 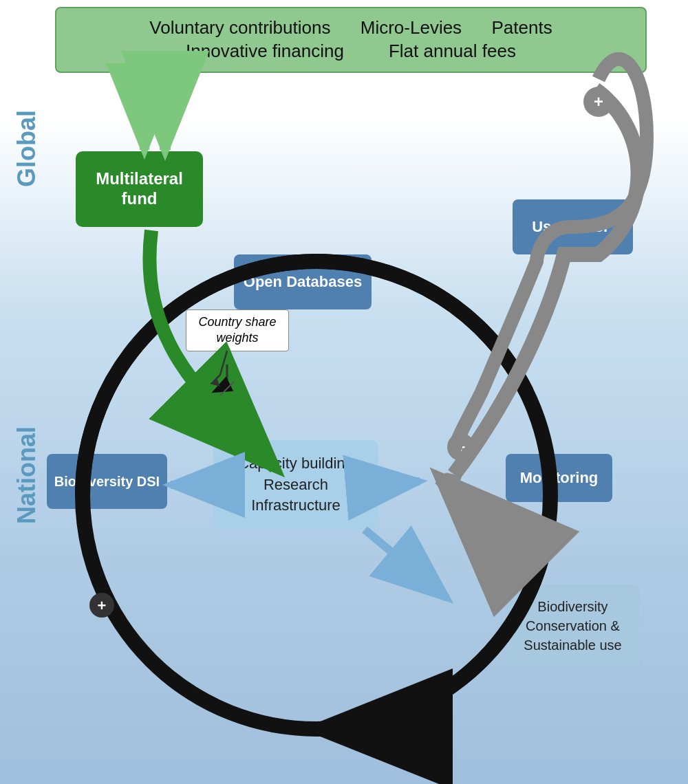 What do you see at coordinates (27, 149) in the screenshot?
I see `global-label: Global` at bounding box center [27, 149].